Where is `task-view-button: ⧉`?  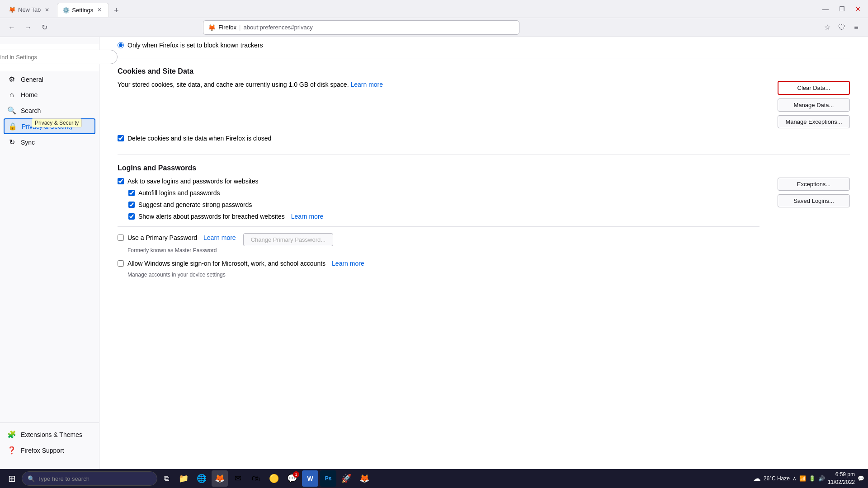 task-view-button: ⧉ is located at coordinates (166, 479).